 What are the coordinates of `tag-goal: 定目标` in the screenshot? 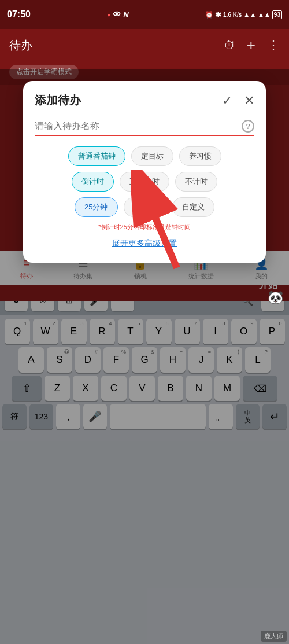 It's located at (153, 156).